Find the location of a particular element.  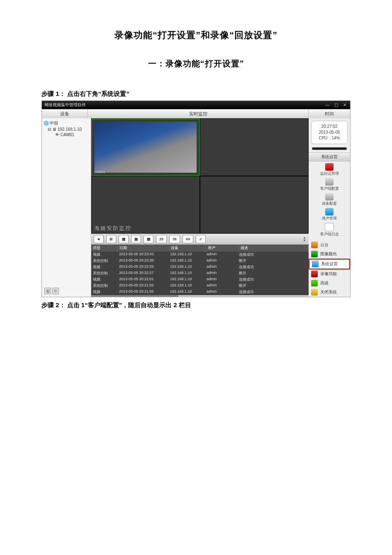

doc-subtitle: 一：录像功能“打开设置” is located at coordinates (196, 64).